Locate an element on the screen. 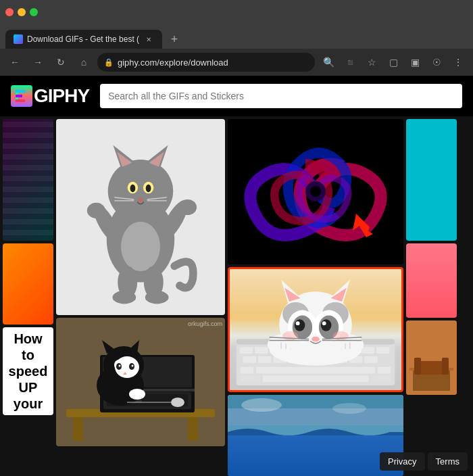 The height and width of the screenshot is (476, 473). minimize-button is located at coordinates (22, 12).